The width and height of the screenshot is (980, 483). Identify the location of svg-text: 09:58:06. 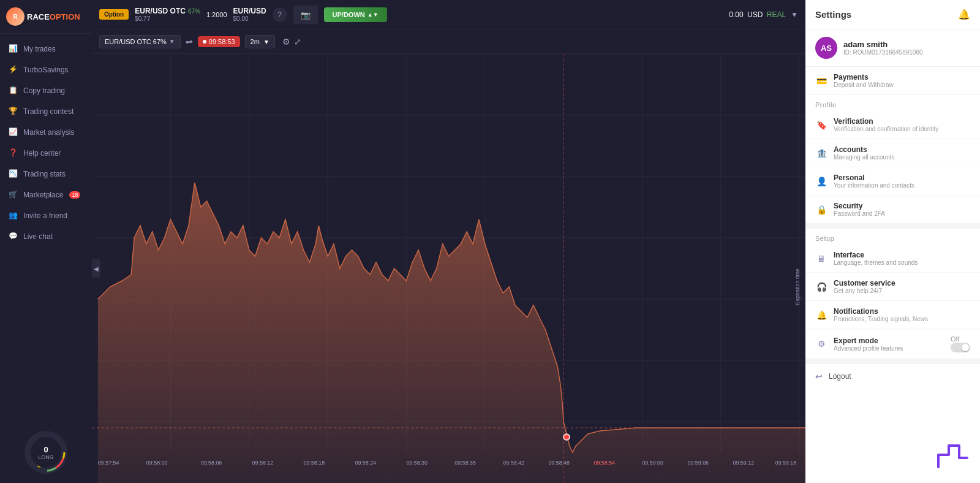
(212, 463).